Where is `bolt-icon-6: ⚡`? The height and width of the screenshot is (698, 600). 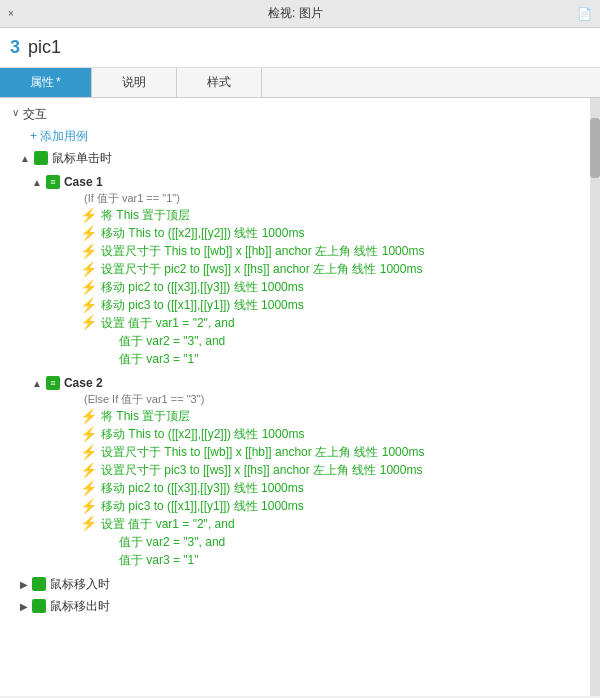
bolt-icon-6: ⚡ is located at coordinates (88, 306).